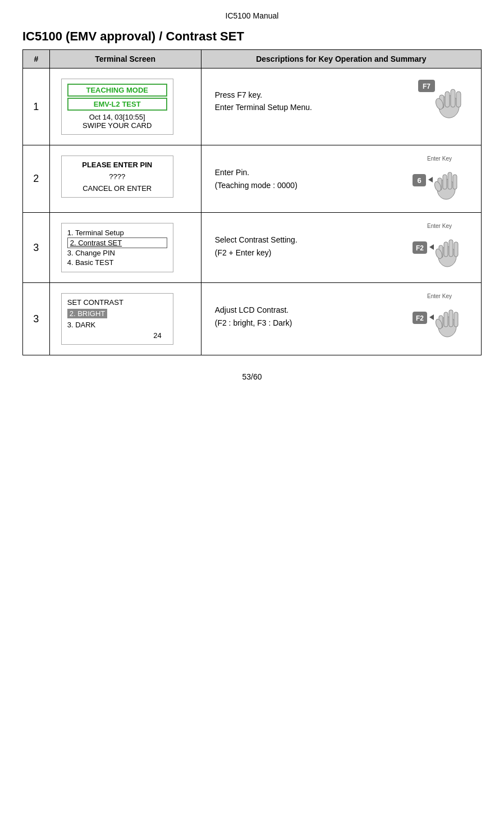 The image size is (504, 813). I want to click on pin-line1: PLEASE ENTER PIN, so click(117, 165).